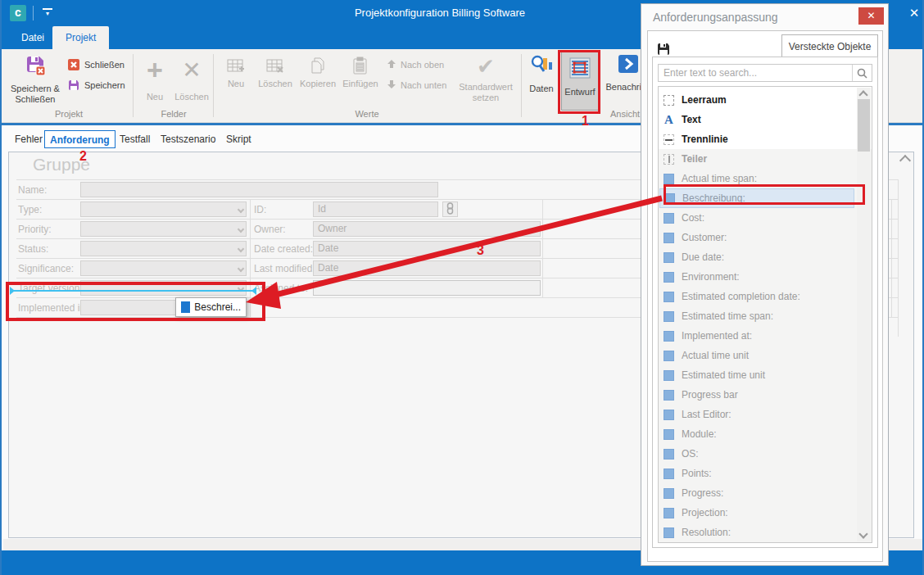 The width and height of the screenshot is (924, 575). I want to click on column-divider, so click(251, 259).